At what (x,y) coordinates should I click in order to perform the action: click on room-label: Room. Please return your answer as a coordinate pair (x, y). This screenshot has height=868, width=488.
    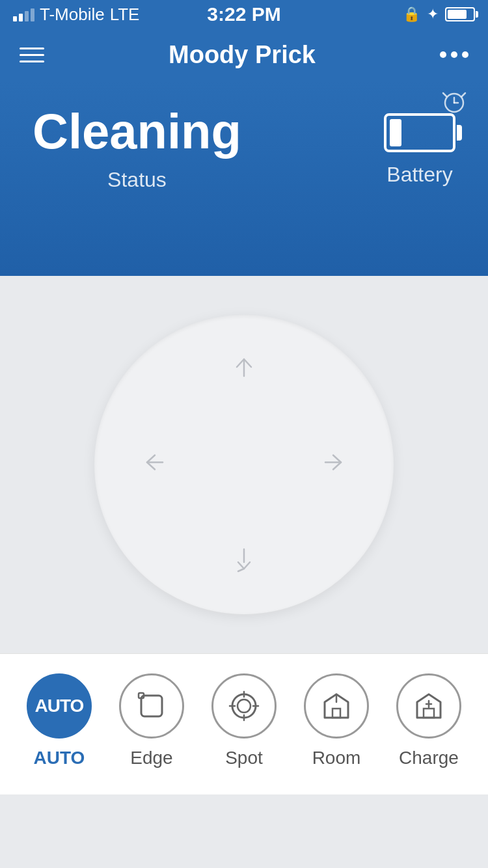
    Looking at the image, I should click on (337, 758).